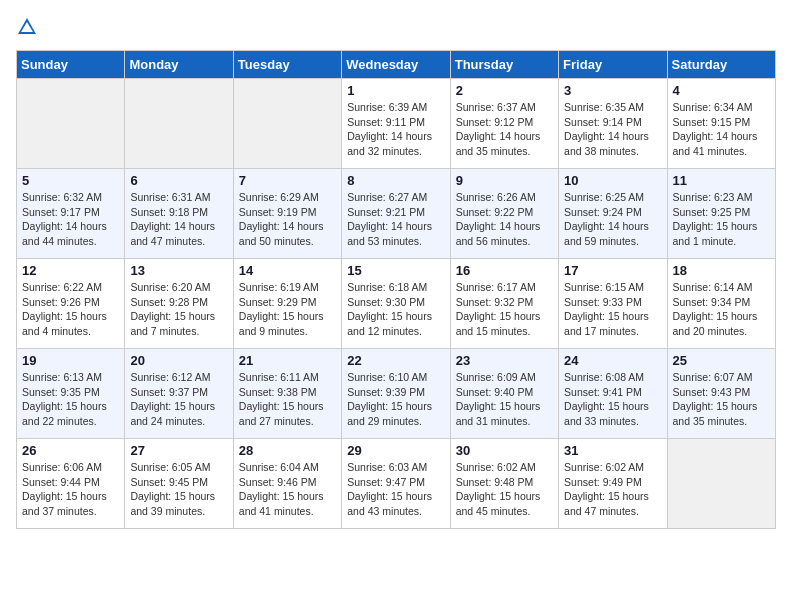 The height and width of the screenshot is (612, 792). Describe the element at coordinates (396, 90) in the screenshot. I see `day-number: 1` at that location.